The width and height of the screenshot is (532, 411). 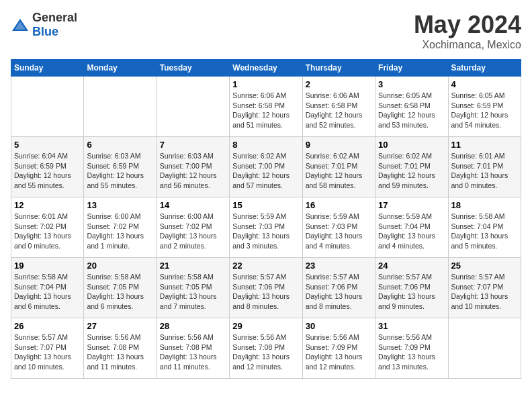 What do you see at coordinates (266, 349) in the screenshot?
I see `calendar-cell: 29Sunrise: 5:56 AM Sunset: 7:08 PM Dayli…` at bounding box center [266, 349].